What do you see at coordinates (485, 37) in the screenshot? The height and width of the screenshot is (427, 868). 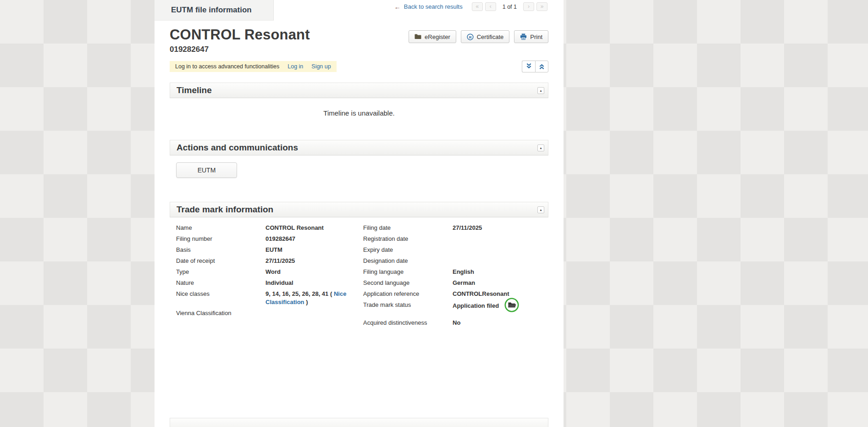 I see `certificate-button: R Certificate` at bounding box center [485, 37].